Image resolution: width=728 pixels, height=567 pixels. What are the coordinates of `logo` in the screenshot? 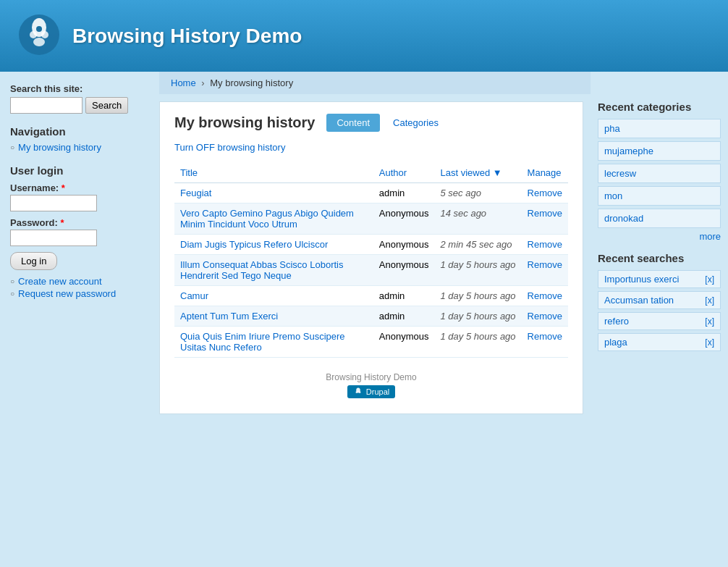 It's located at (39, 36).